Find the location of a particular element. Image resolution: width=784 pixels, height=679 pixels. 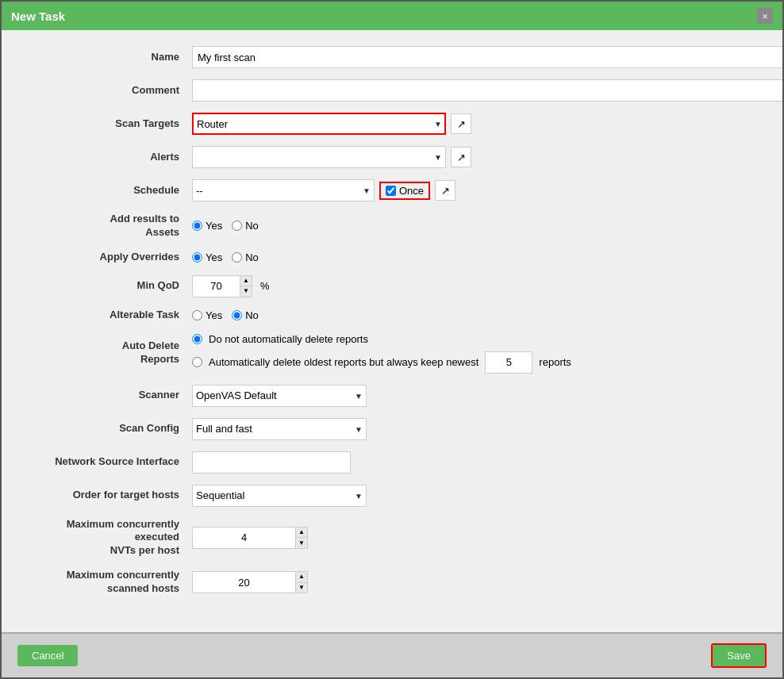

once-checkbox-wrap: Once is located at coordinates (405, 190).